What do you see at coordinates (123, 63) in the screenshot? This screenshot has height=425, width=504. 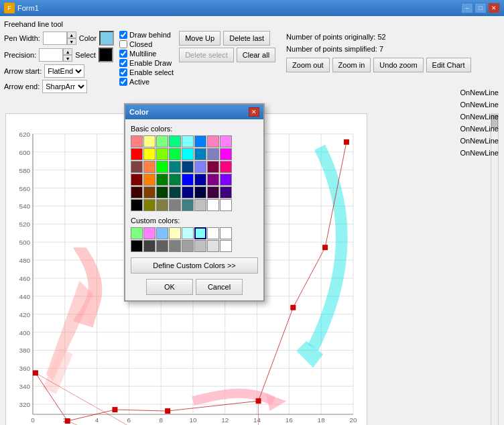 I see `enable-draw-checkbox` at bounding box center [123, 63].